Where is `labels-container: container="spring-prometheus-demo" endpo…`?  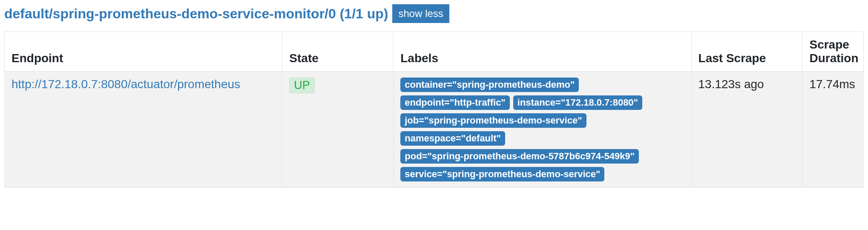 labels-container: container="spring-prometheus-demo" endpo… is located at coordinates (542, 129).